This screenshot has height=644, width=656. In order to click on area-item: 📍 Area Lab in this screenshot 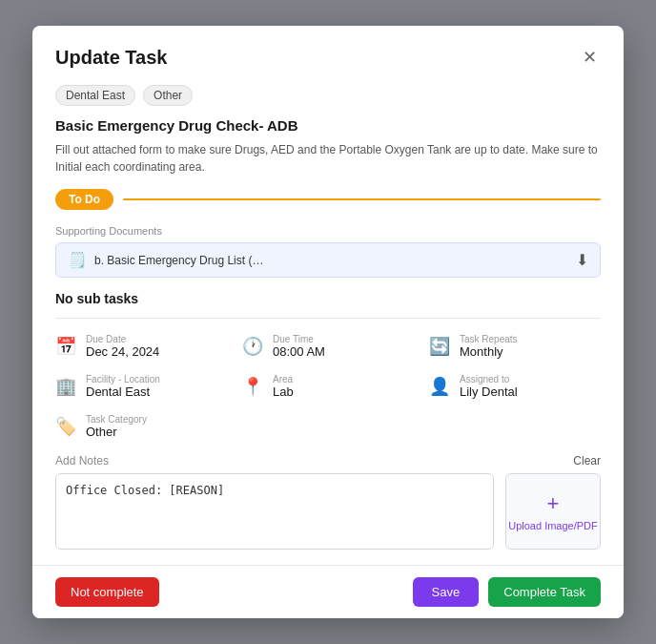, I will do `click(328, 386)`.